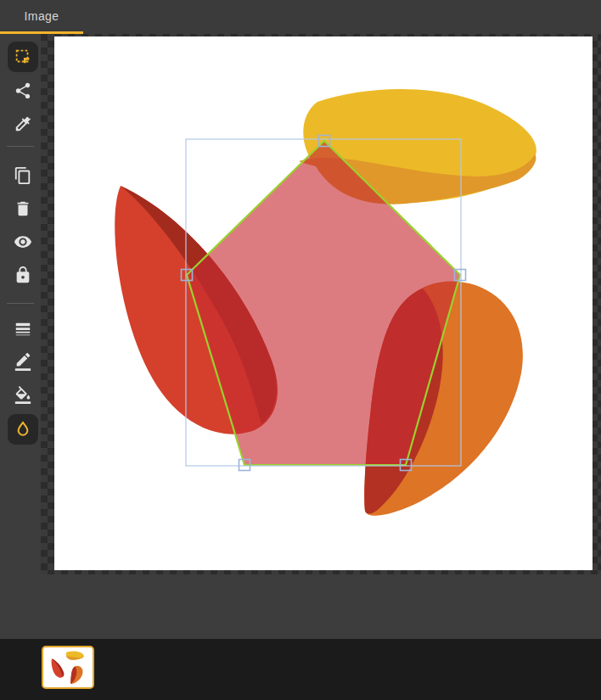 Image resolution: width=601 pixels, height=700 pixels. Describe the element at coordinates (23, 429) in the screenshot. I see `droplet-icon` at that location.